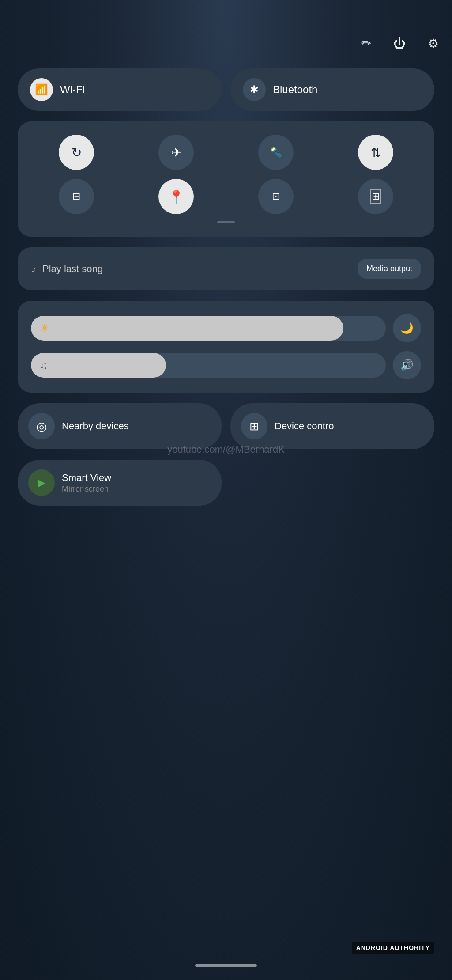 Image resolution: width=452 pixels, height=980 pixels. Describe the element at coordinates (45, 328) in the screenshot. I see `brightness-icon: ☀` at that location.